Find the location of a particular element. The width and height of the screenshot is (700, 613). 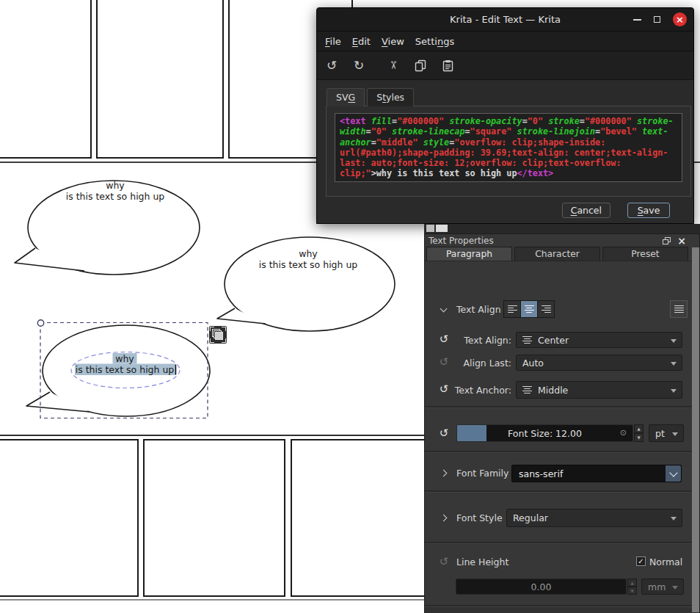

line-height-normal-checkbox: ✓ is located at coordinates (641, 561).